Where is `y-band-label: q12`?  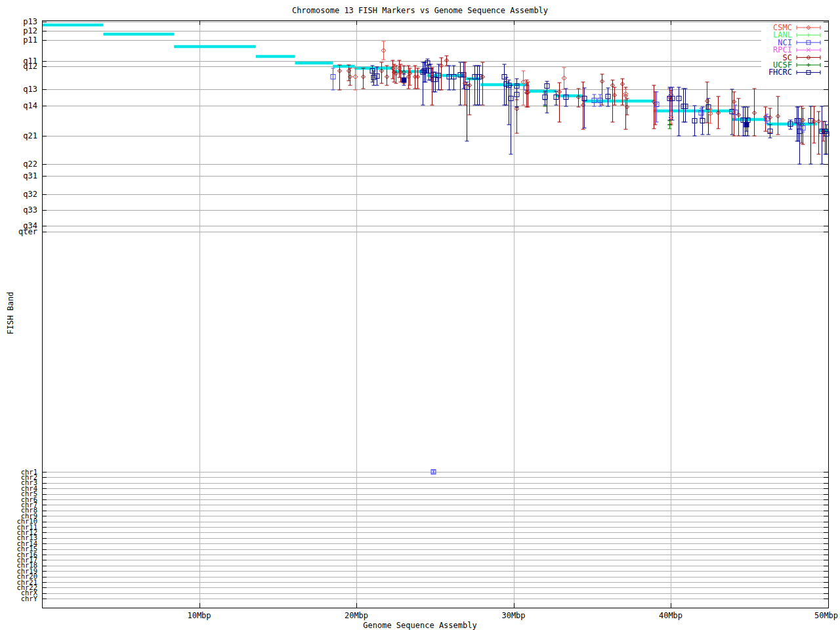
y-band-label: q12 is located at coordinates (30, 66).